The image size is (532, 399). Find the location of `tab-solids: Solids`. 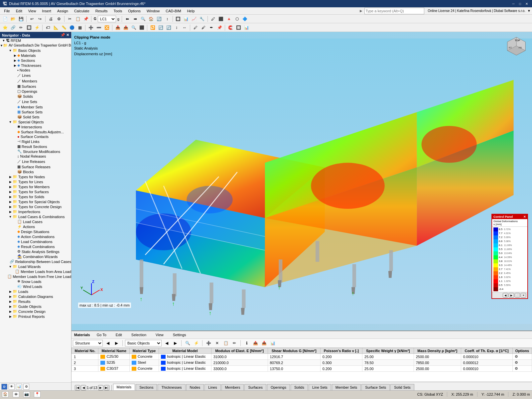

tab-solids: Solids is located at coordinates (299, 387).